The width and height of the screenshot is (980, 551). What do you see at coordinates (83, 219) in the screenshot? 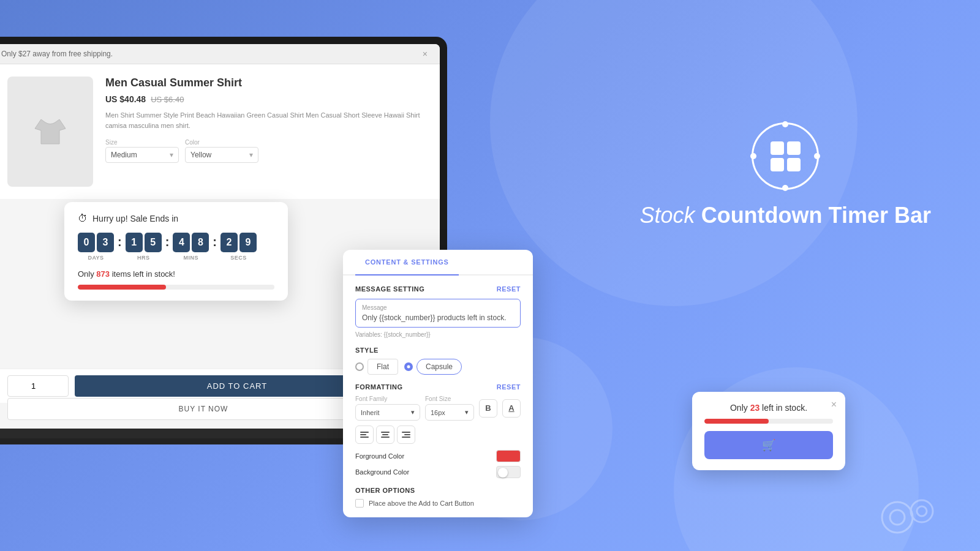
I see `timer-icon: ⏱` at bounding box center [83, 219].